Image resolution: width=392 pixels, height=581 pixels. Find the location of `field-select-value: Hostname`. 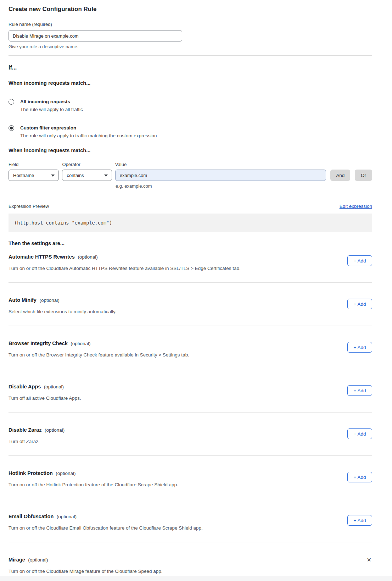

field-select-value: Hostname is located at coordinates (23, 175).